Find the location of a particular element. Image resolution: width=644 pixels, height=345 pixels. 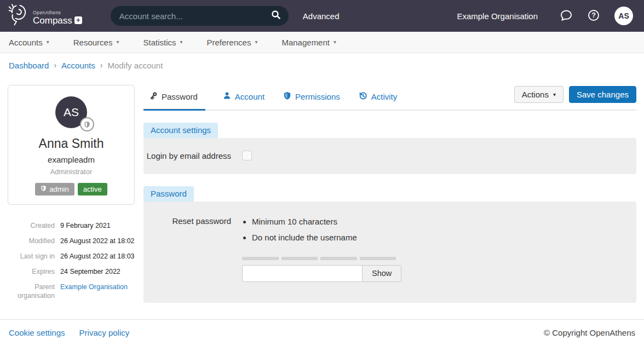

tab-password: Password is located at coordinates (174, 99).